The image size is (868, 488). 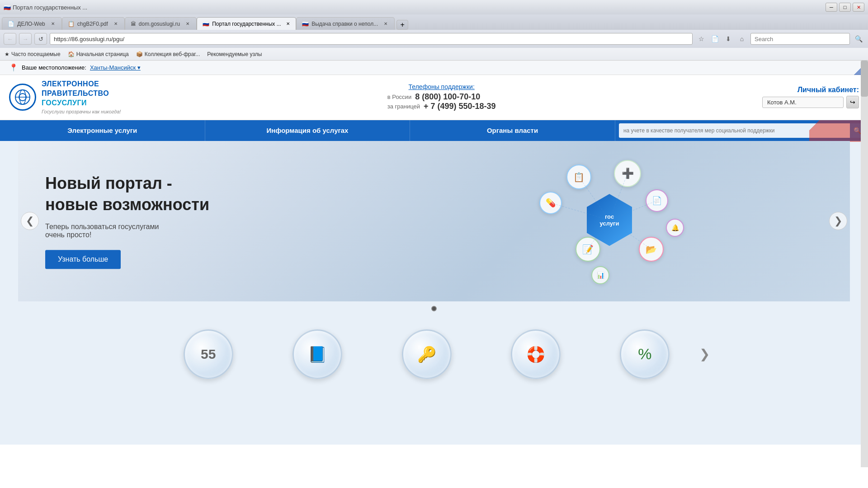 What do you see at coordinates (50, 7) in the screenshot?
I see `window-title: Портал государственных ...` at bounding box center [50, 7].